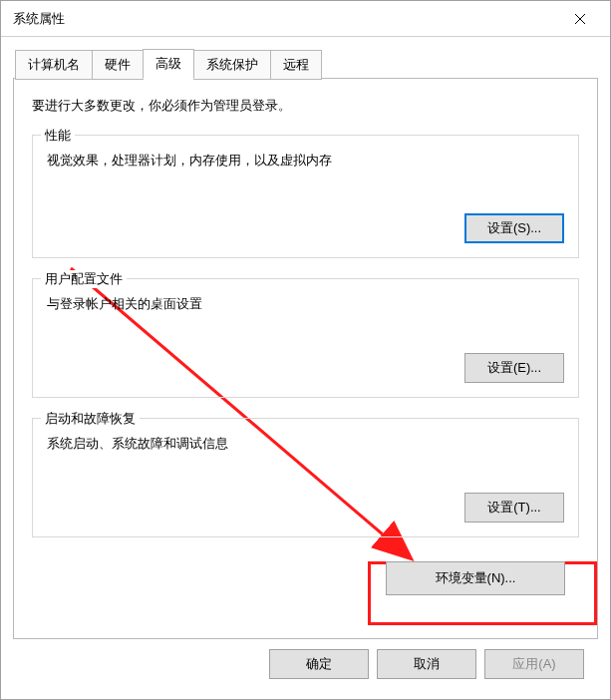 Image resolution: width=611 pixels, height=700 pixels. I want to click on performance-legend: 性能, so click(58, 136).